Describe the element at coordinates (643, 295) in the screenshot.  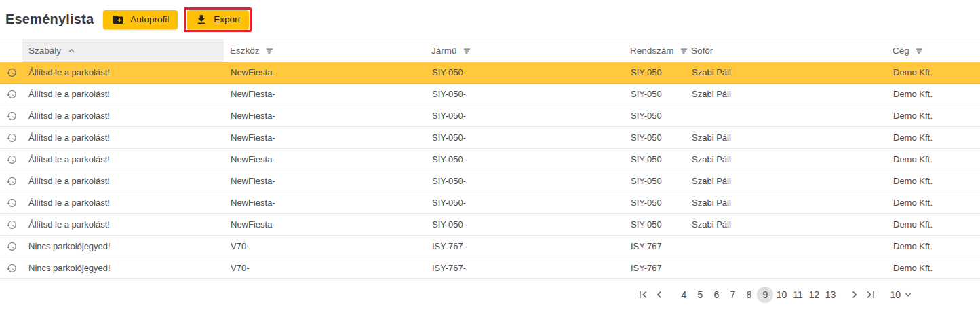
I see `first-page-button` at that location.